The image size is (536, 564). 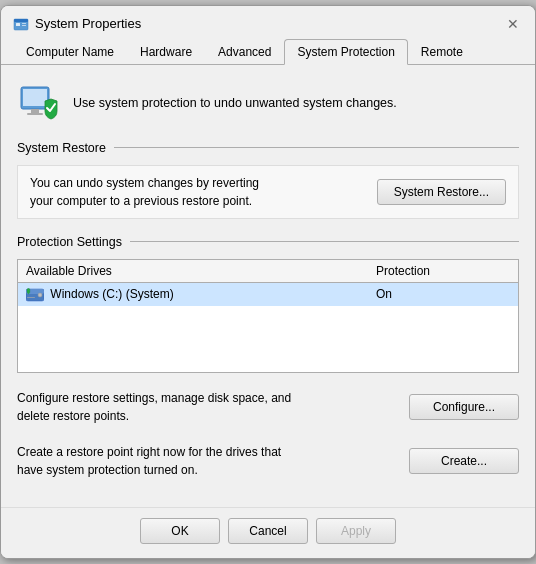 I want to click on system-protection-icon, so click(x=39, y=103).